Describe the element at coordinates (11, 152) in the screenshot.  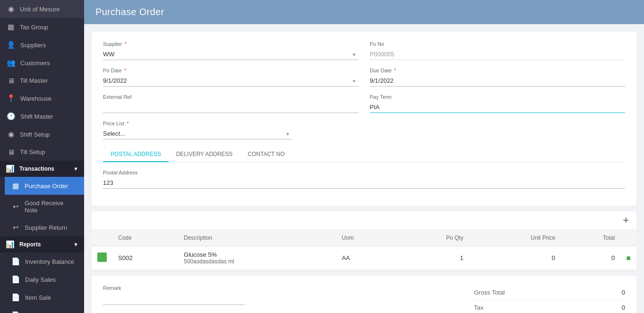
I see `till-setup-icon: 🖥` at that location.